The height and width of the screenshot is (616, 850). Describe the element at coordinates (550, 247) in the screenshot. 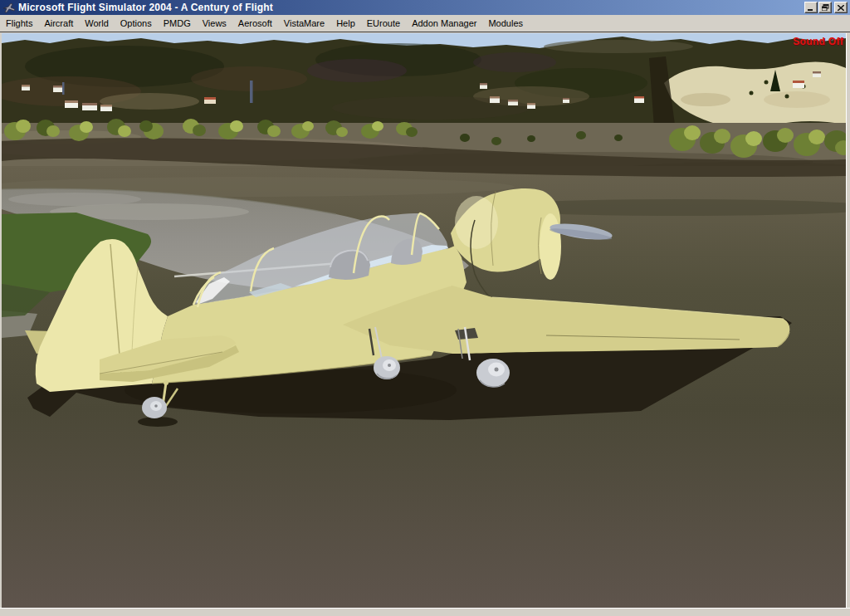

I see `cowl-lip` at that location.